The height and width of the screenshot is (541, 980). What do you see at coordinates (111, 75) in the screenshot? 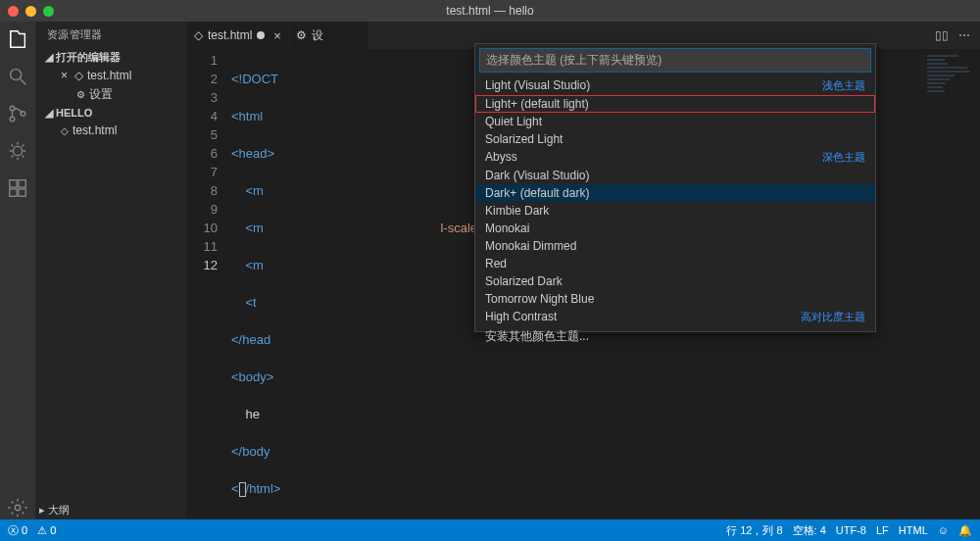
I see `open-editor-item: ×◇ test.html` at bounding box center [111, 75].